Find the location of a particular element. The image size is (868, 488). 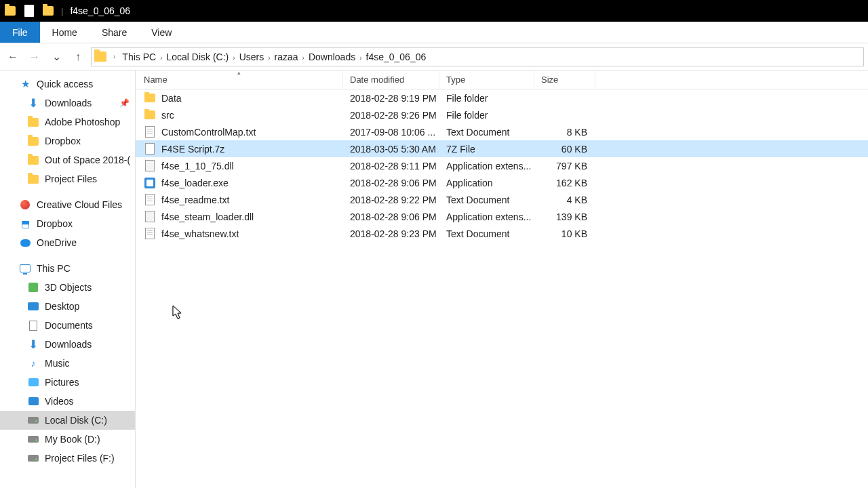

sidebar-item: Local Disk (C:) is located at coordinates (68, 420).